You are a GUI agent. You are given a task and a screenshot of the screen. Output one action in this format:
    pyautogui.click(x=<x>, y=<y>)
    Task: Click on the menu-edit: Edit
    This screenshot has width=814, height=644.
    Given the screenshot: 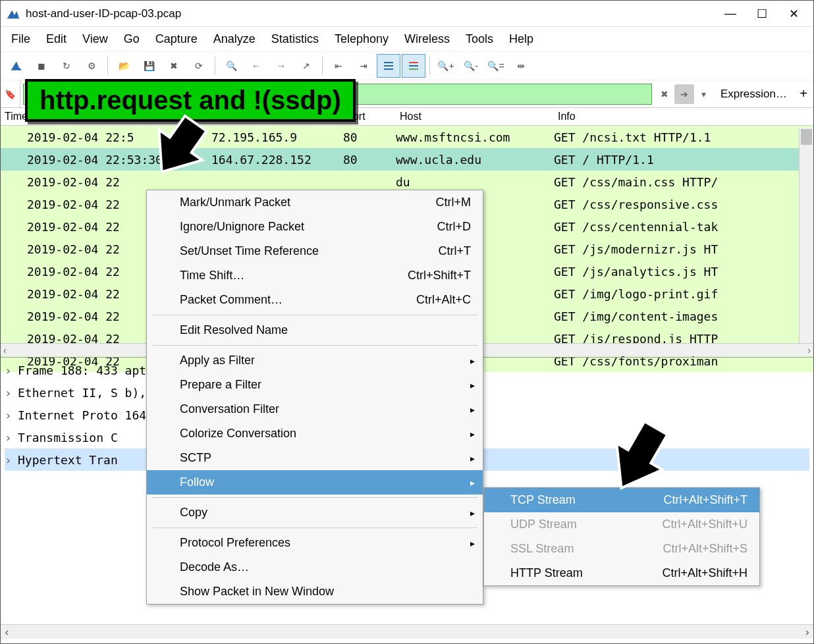 What is the action you would take?
    pyautogui.click(x=57, y=40)
    